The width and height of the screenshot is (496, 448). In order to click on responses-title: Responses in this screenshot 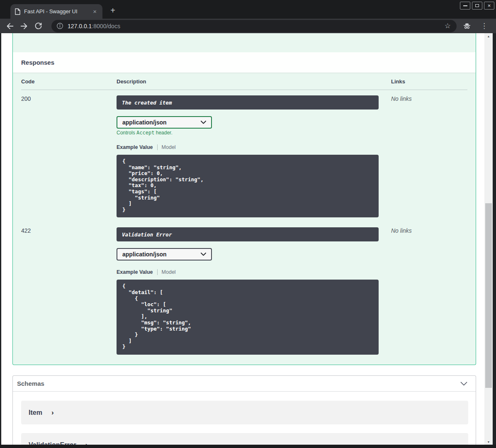, I will do `click(38, 62)`.